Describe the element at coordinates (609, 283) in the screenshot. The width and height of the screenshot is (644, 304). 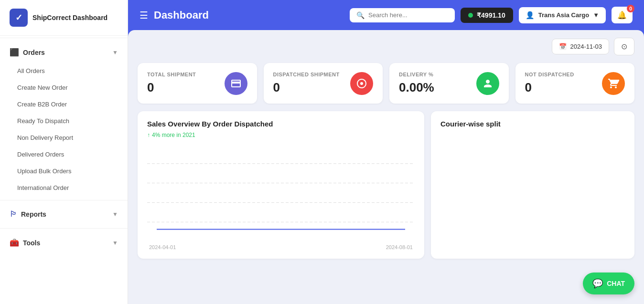
I see `chat-button: 💬 CHAT` at that location.